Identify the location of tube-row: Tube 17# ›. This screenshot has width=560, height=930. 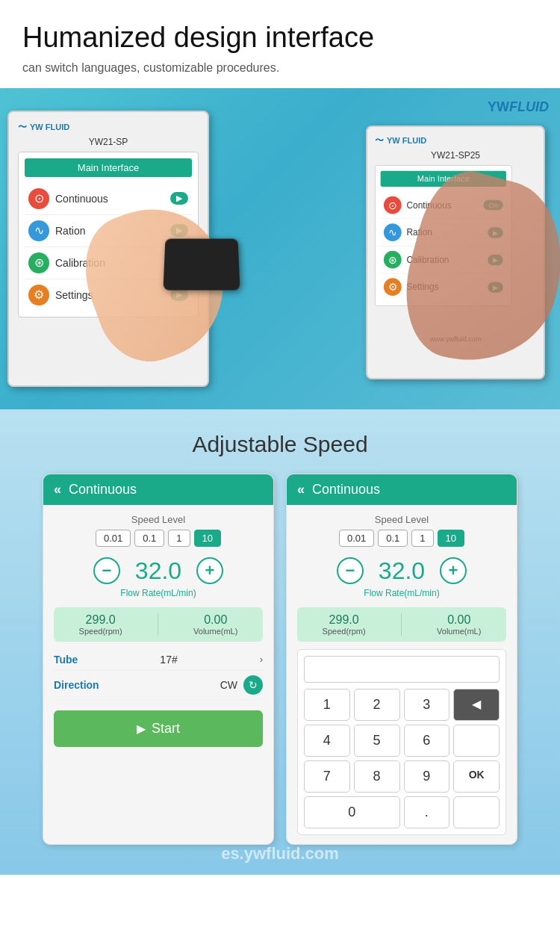
(158, 660).